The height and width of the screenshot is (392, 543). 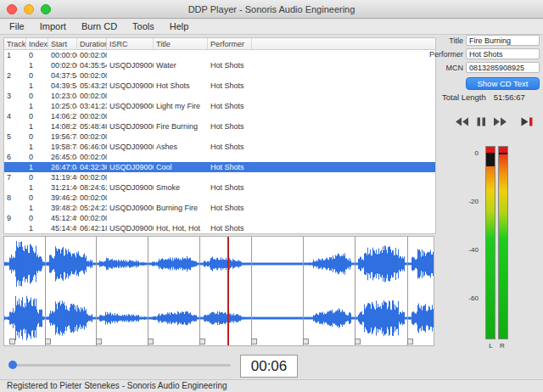 I want to click on pause-button, so click(x=480, y=122).